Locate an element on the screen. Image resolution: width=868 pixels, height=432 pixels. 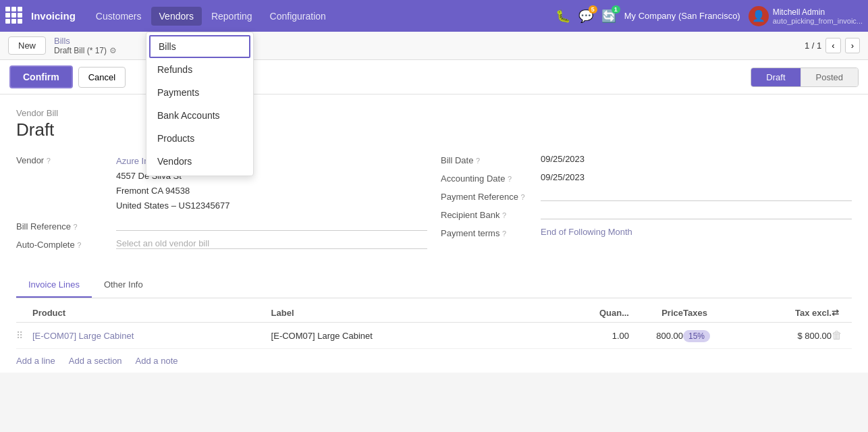
add-section-link: Add a section is located at coordinates (96, 360).